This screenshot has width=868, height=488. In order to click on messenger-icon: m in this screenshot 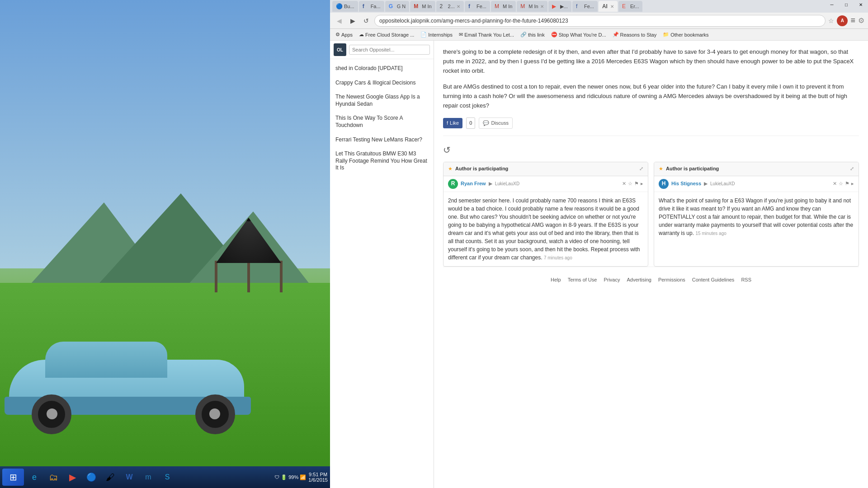, I will do `click(148, 477)`.